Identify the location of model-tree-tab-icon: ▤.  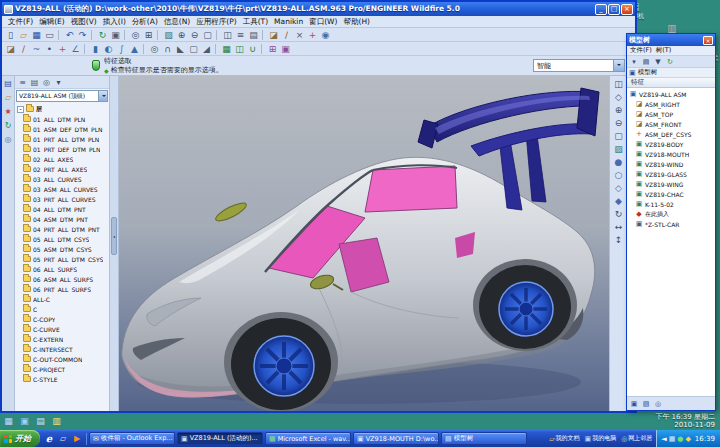
(8, 84).